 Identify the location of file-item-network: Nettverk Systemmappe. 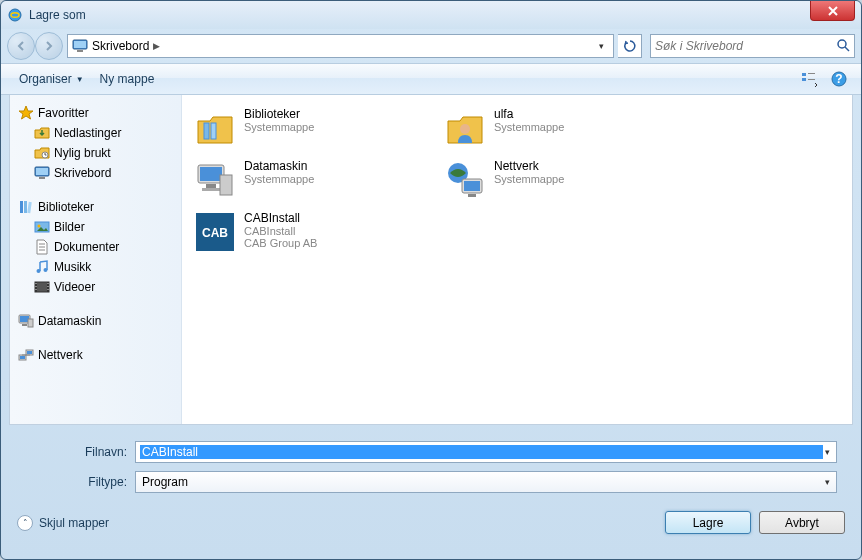
(565, 181).